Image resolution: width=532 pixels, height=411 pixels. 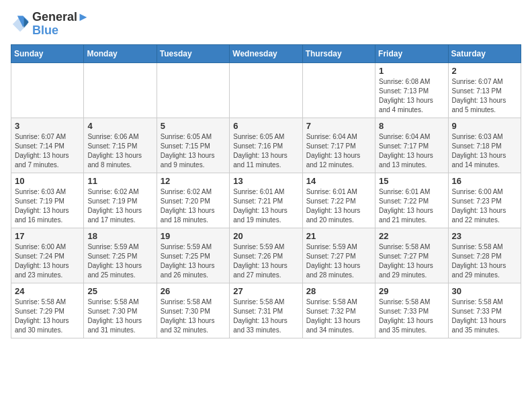 I want to click on day-info: Sunrise: 6:02 AM Sunset: 7:20 PM Dayligh…, so click(x=193, y=206).